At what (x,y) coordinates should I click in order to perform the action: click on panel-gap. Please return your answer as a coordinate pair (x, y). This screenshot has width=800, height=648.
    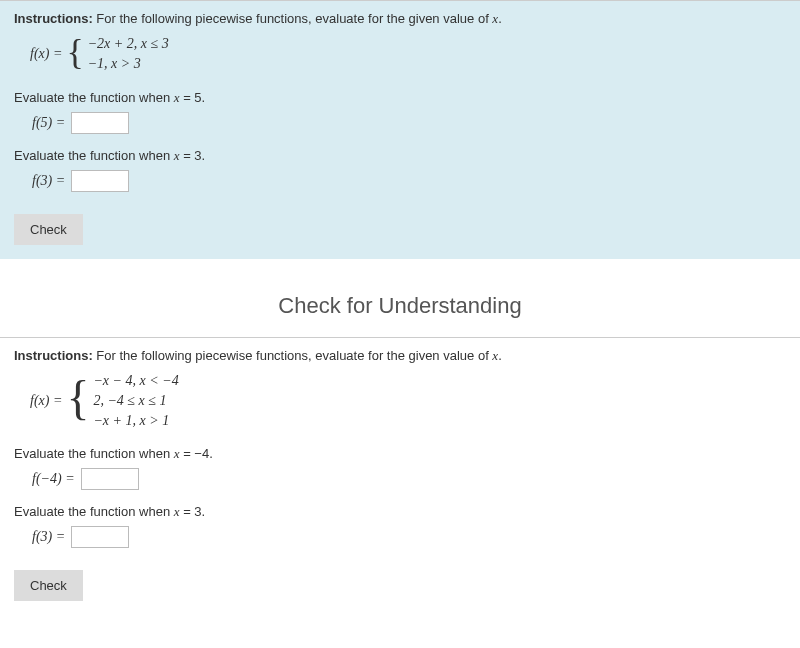
    Looking at the image, I should click on (400, 265).